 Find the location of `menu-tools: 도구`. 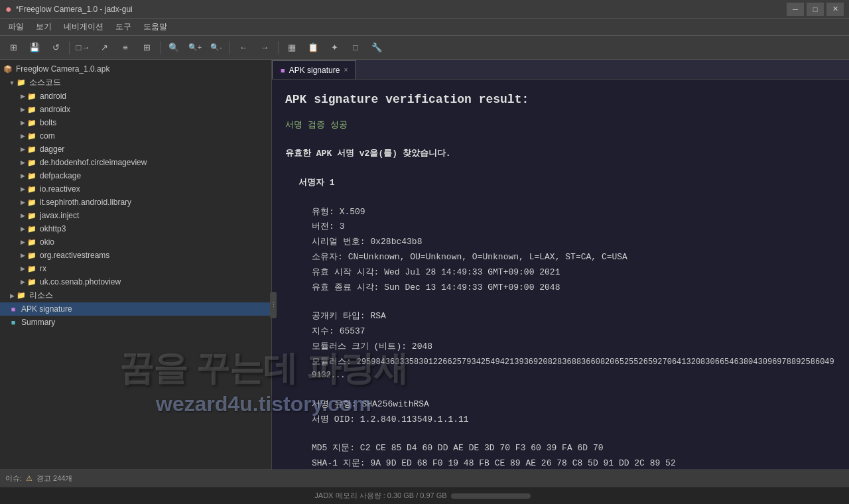

menu-tools: 도구 is located at coordinates (123, 27).